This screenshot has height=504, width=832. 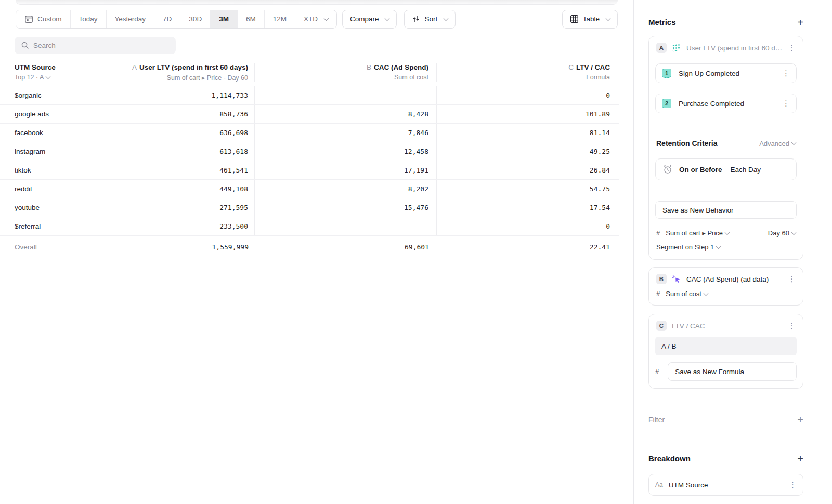 I want to click on add-breakdown-button: +, so click(x=800, y=459).